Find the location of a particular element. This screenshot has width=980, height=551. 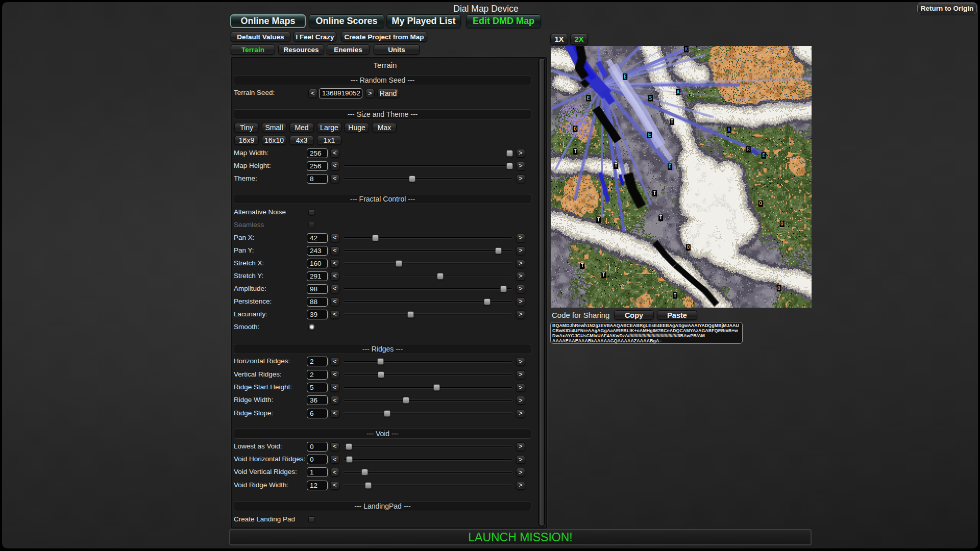

slider-track-ridge-width is located at coordinates (428, 400).